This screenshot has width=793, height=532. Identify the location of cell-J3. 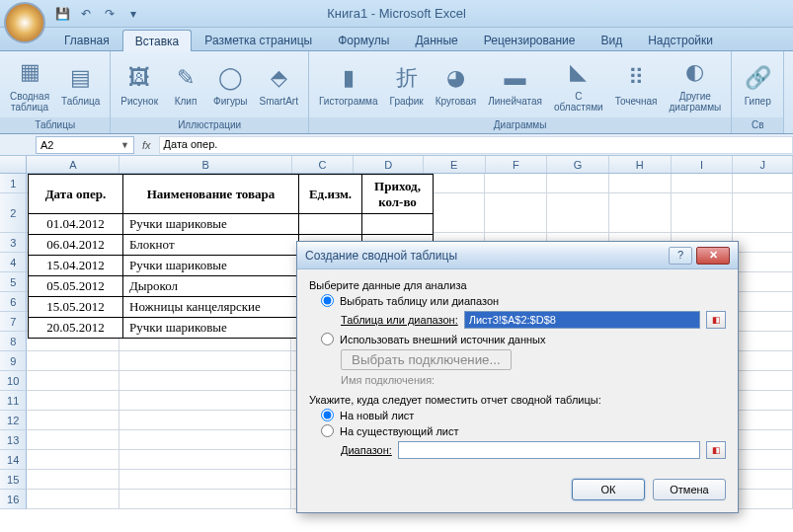
(762, 243).